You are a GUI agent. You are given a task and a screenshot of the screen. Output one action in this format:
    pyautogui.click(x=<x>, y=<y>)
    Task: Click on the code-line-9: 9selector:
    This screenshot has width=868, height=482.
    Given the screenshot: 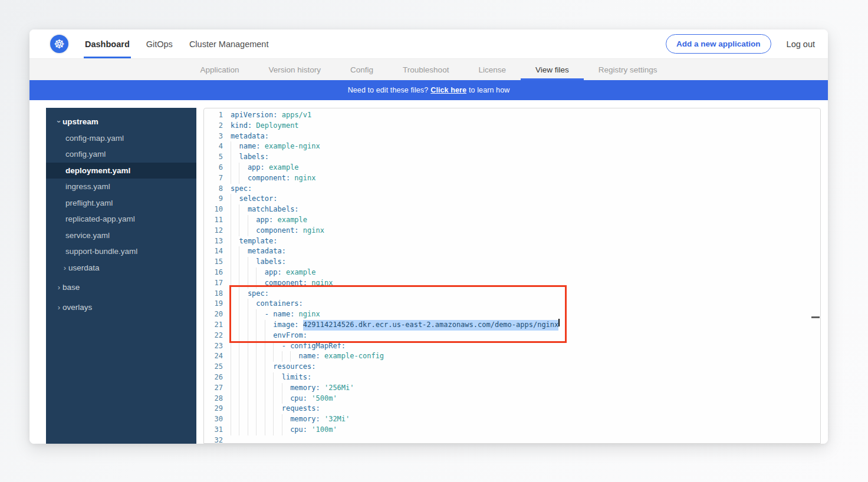 What is the action you would take?
    pyautogui.click(x=512, y=199)
    